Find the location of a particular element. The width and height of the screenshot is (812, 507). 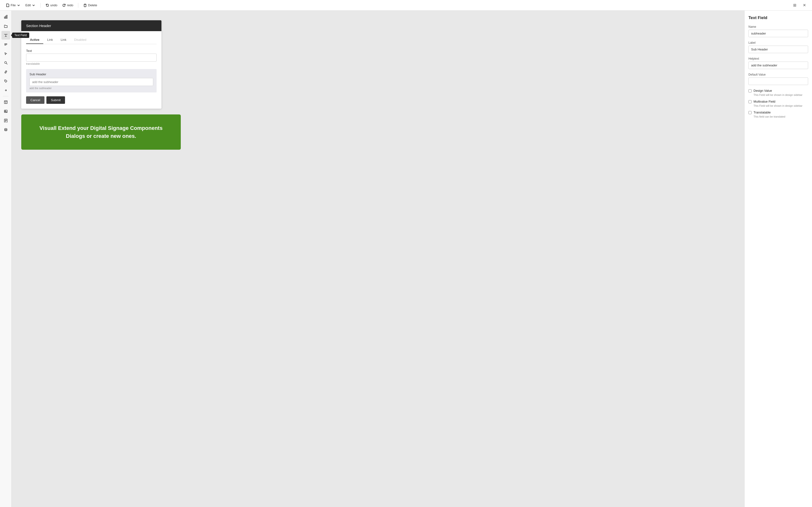

design-value-content: Design Value This Field will be shown in… is located at coordinates (778, 93).